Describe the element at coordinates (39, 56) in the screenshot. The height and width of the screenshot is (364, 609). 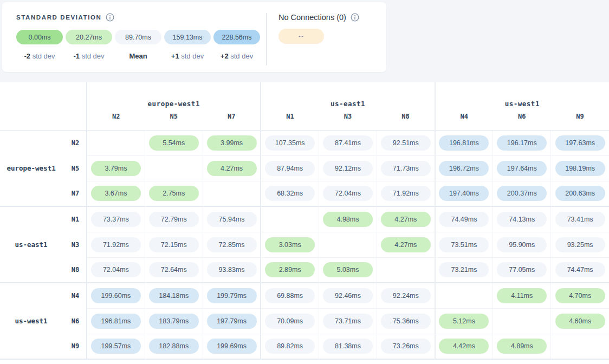
I see `legend-stop-label: -2 std dev` at that location.